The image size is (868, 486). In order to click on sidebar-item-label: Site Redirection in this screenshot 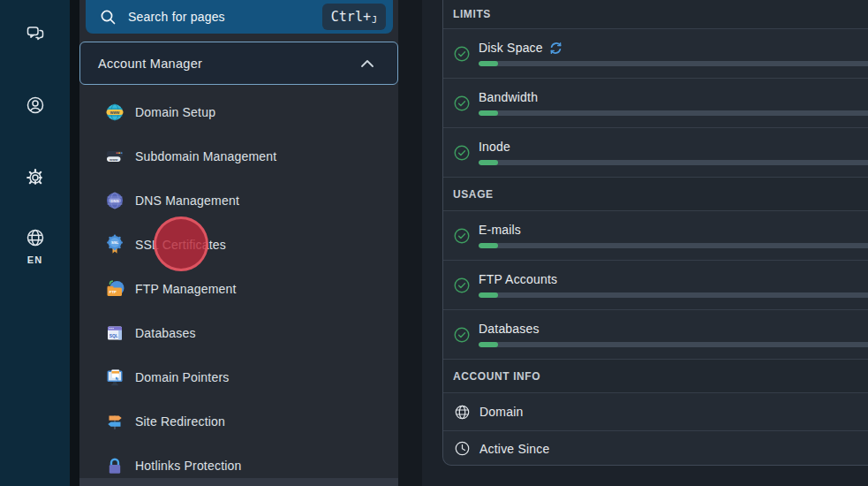, I will do `click(180, 421)`.